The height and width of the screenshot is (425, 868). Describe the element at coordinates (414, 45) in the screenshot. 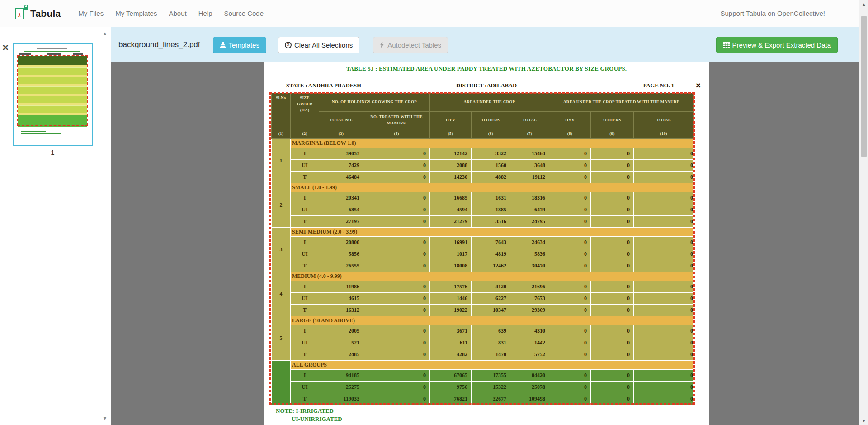

I see `autodetect-button-label: Autodetect Tables` at that location.